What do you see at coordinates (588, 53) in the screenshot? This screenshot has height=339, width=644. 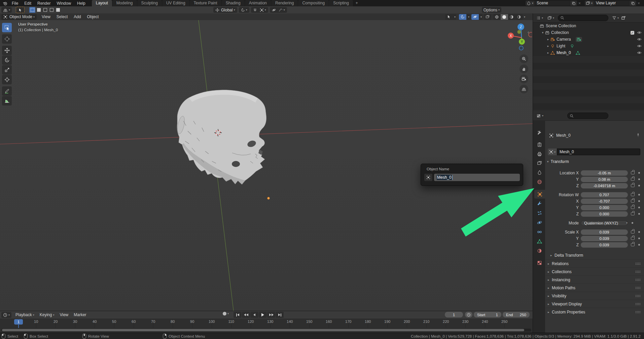 I see `outliner-row-mesh-0: ▸Mesh_0` at bounding box center [588, 53].